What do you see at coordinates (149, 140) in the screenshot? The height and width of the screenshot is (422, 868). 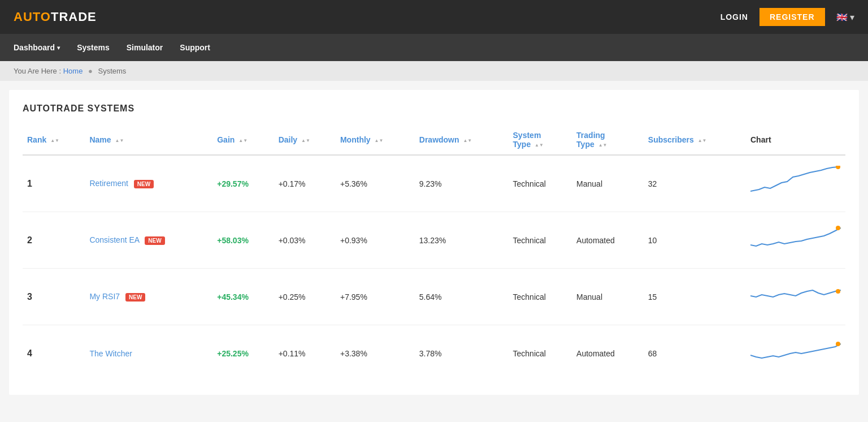 I see `col-name: Name ▲▼` at bounding box center [149, 140].